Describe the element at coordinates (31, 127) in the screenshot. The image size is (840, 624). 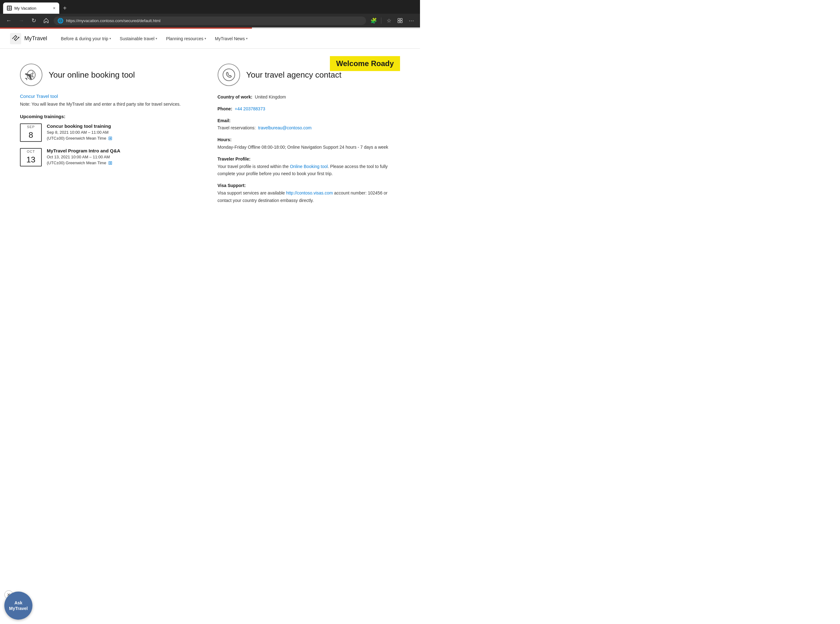
I see `event-month: SEP` at that location.